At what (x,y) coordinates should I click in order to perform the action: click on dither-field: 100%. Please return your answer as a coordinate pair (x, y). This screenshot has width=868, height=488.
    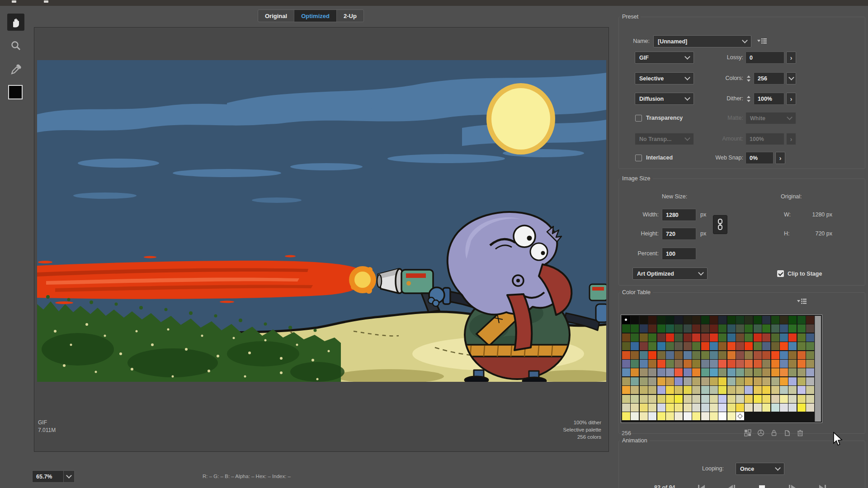
    Looking at the image, I should click on (769, 99).